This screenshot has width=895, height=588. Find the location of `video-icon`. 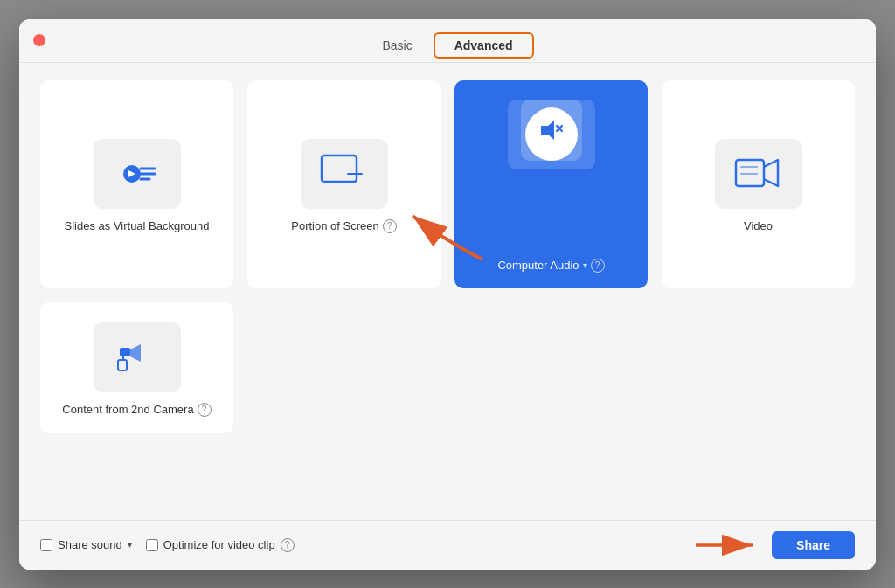

video-icon is located at coordinates (759, 174).